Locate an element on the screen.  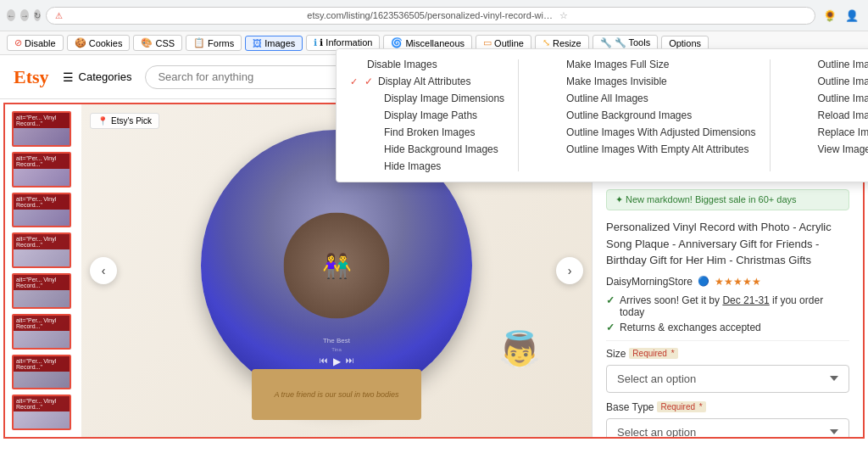
prev-icon: ⏮ is located at coordinates (324, 361).